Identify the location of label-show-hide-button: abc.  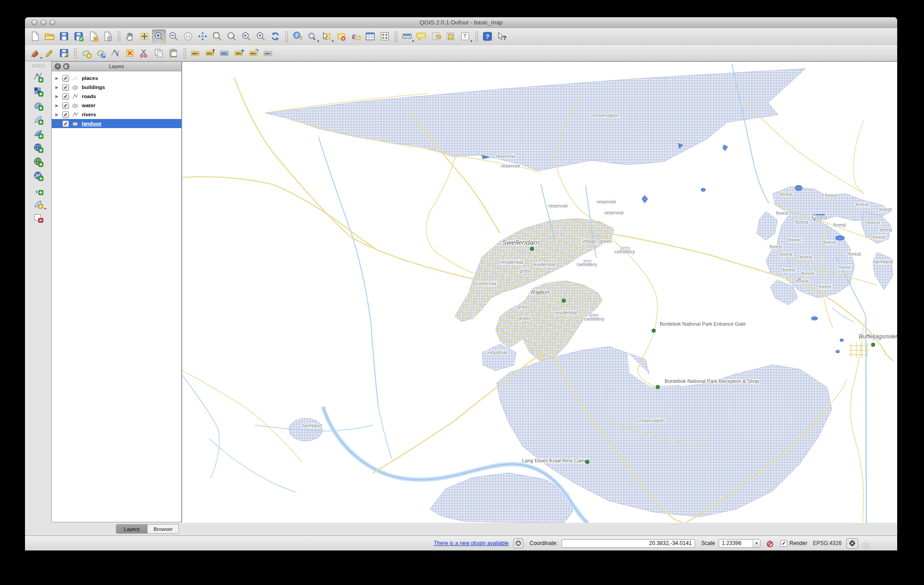
(225, 53).